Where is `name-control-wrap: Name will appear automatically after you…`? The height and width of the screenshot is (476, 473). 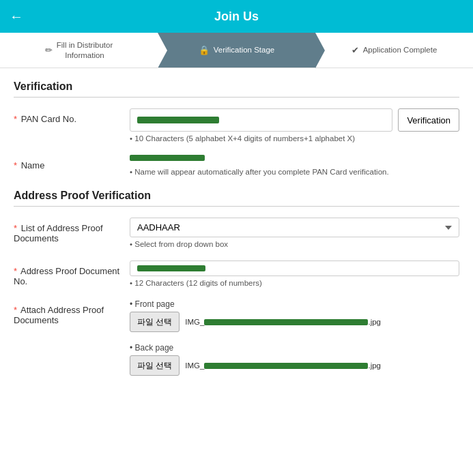 name-control-wrap: Name will appear automatically after you… is located at coordinates (295, 165).